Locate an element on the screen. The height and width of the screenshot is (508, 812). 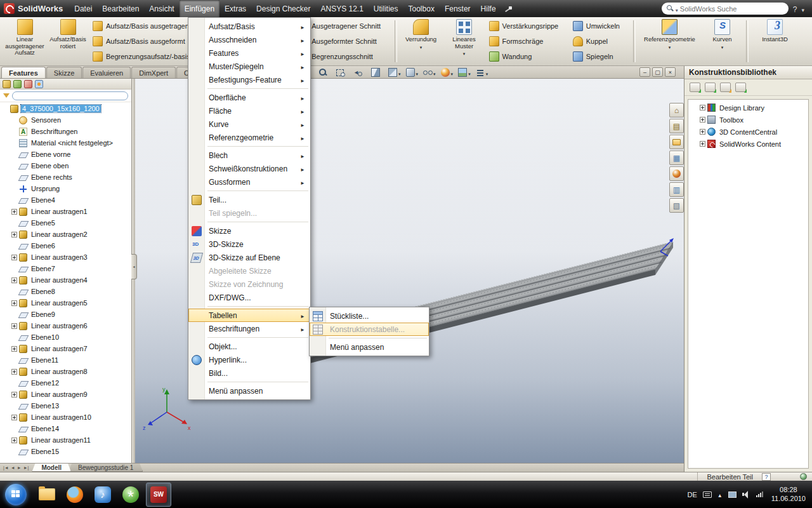
feature-tree-item: Linear austragen11 is located at coordinates (66, 440).